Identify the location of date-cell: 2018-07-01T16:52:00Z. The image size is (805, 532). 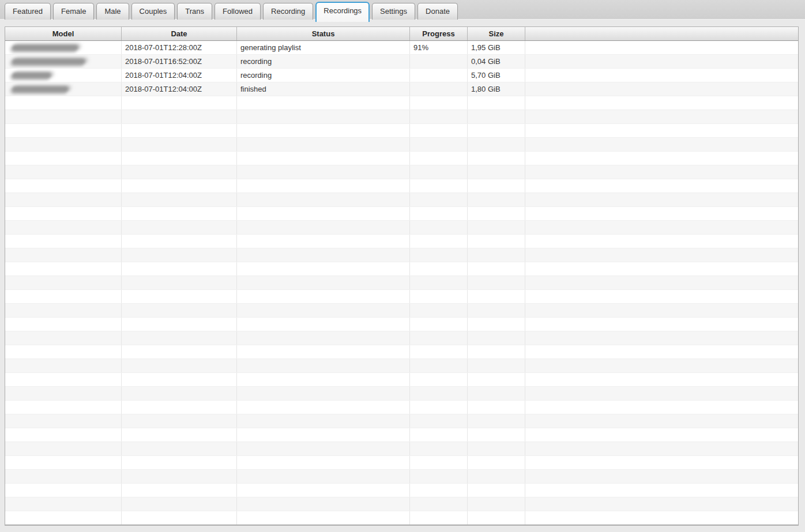
(179, 61).